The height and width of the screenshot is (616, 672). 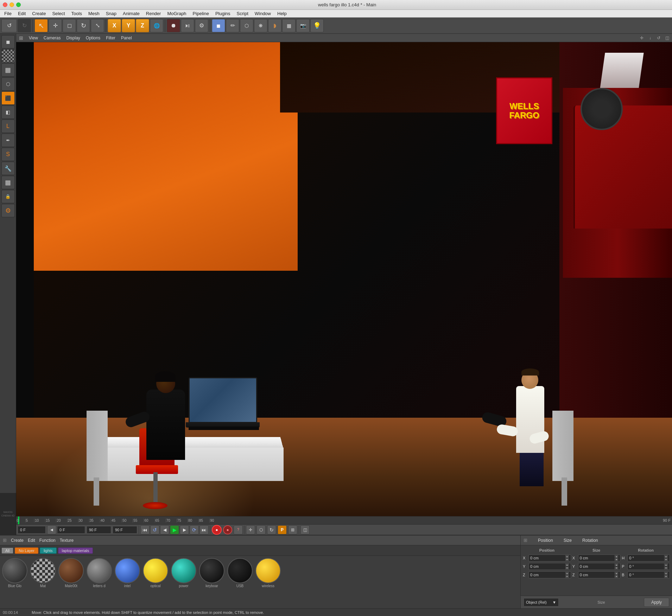 What do you see at coordinates (83, 26) in the screenshot?
I see `rotate-tool-button: ↻` at bounding box center [83, 26].